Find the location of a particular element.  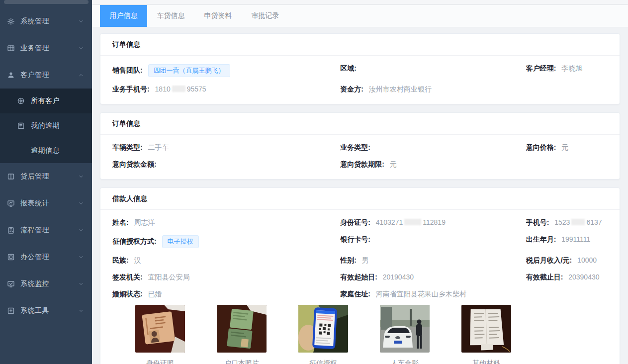

field-value: 10000 is located at coordinates (587, 260).